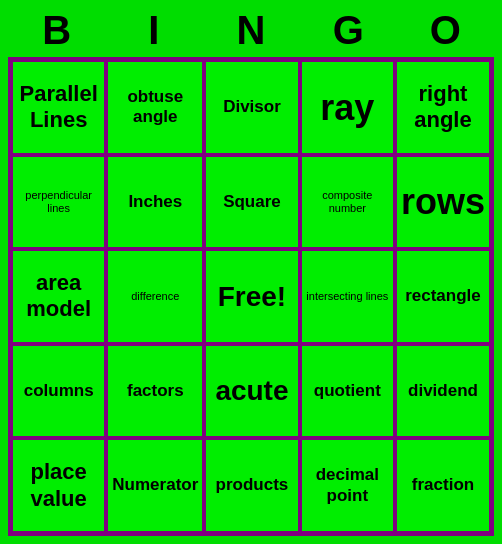 The image size is (502, 544). I want to click on bingo-cell: composite number, so click(348, 202).